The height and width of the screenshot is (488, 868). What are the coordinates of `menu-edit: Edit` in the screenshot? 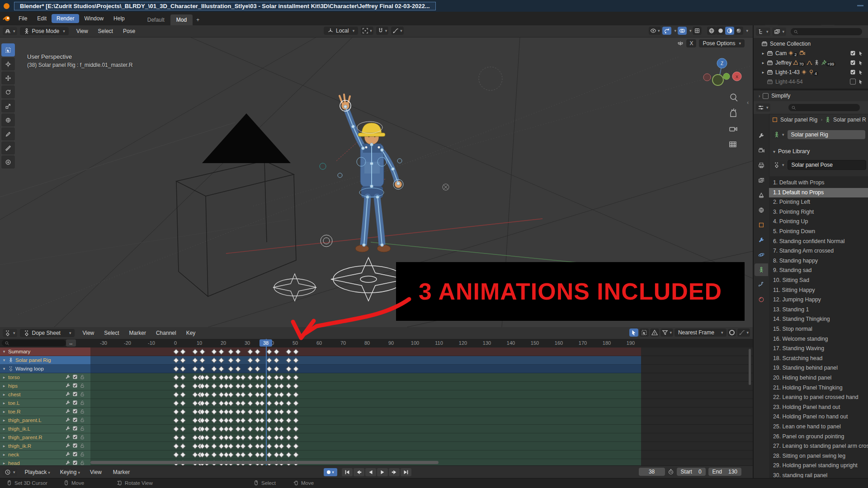 It's located at (42, 19).